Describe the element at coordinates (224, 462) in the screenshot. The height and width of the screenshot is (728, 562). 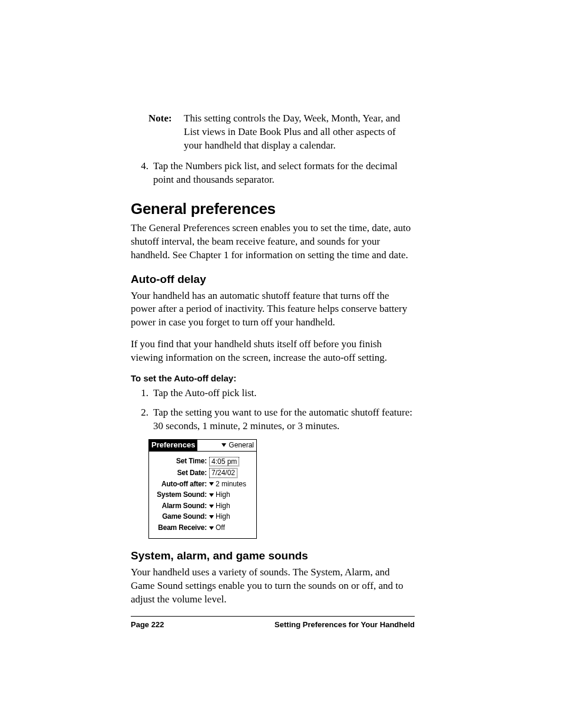
I see `value-set-time: 4:05 pm` at that location.